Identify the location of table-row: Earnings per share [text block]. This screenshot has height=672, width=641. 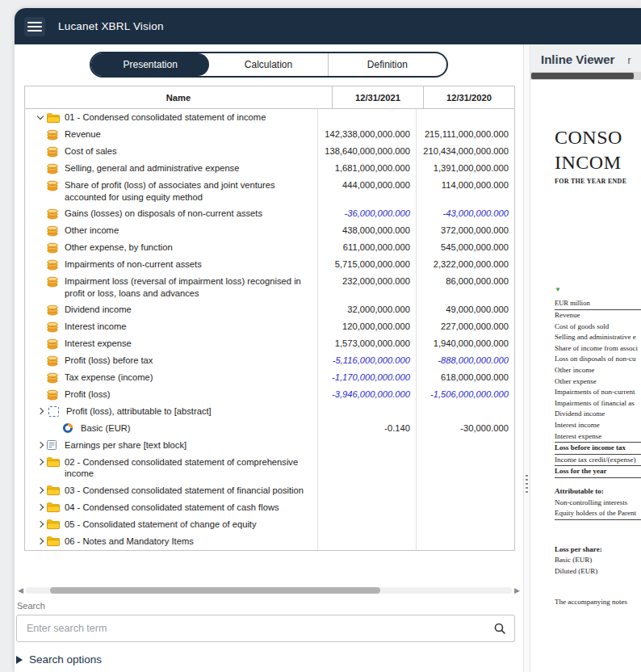
(270, 446).